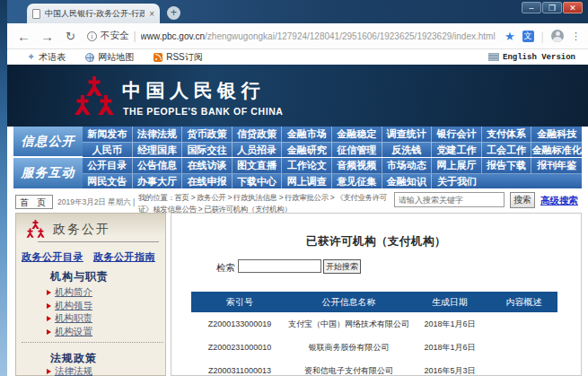  Describe the element at coordinates (124, 257) in the screenshot. I see `sidebar-link-guide: 政务公开指南` at that location.